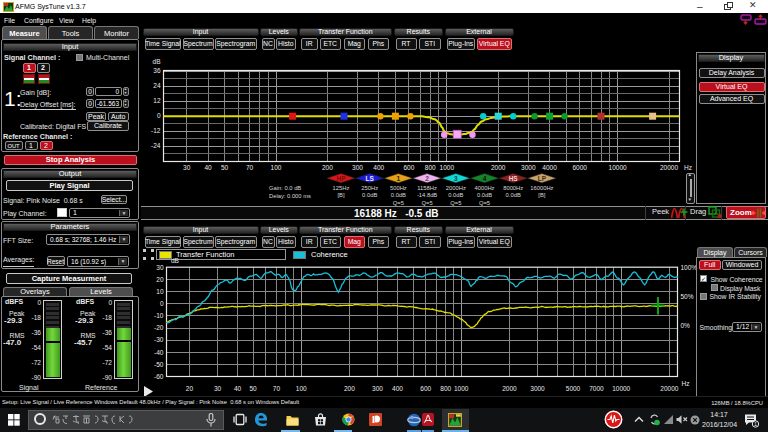  I want to click on svg-text: 3, so click(456, 178).